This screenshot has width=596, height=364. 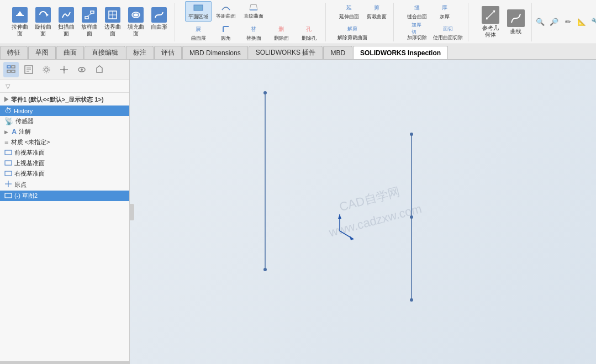 What do you see at coordinates (43, 22) in the screenshot?
I see `rotate-surface-btn: 旋转曲面` at bounding box center [43, 22].